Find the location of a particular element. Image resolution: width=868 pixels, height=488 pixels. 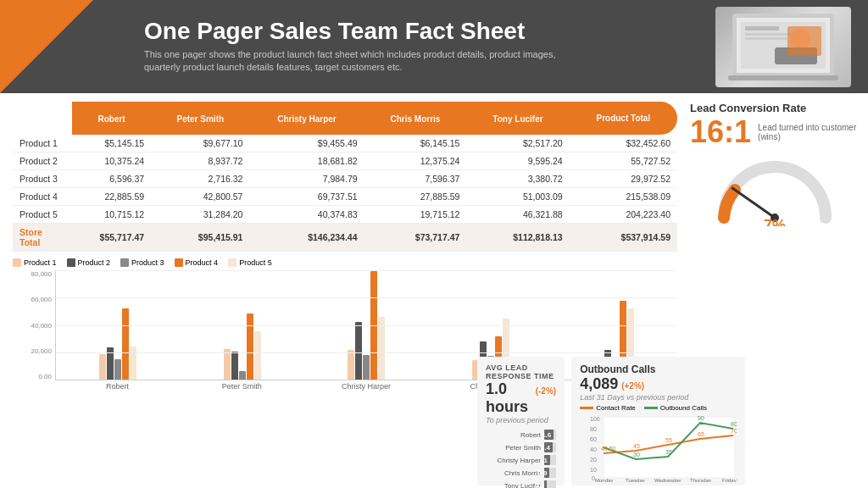

header-triangle is located at coordinates (47, 47).